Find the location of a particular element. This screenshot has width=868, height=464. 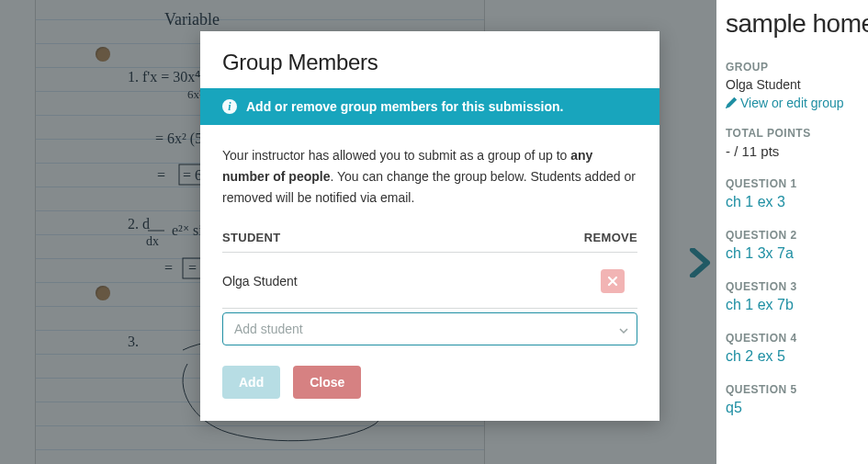

question-label: QUESTION 5 is located at coordinates (797, 390).